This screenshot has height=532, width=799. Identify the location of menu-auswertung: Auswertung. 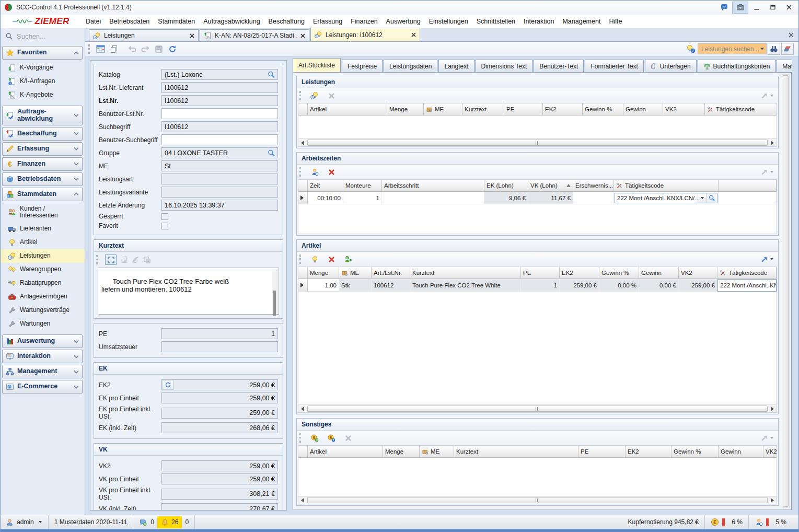
(403, 21).